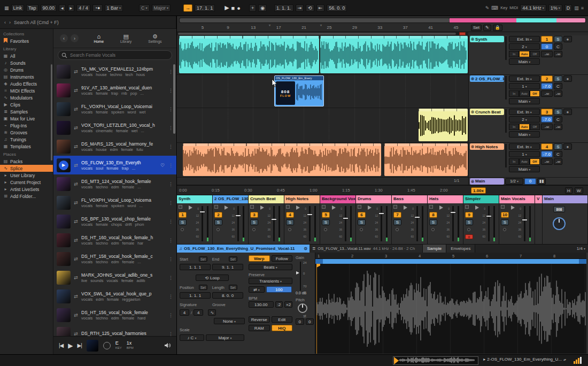 The width and height of the screenshot is (588, 366). Describe the element at coordinates (514, 94) in the screenshot. I see `monitor-option: In` at that location.